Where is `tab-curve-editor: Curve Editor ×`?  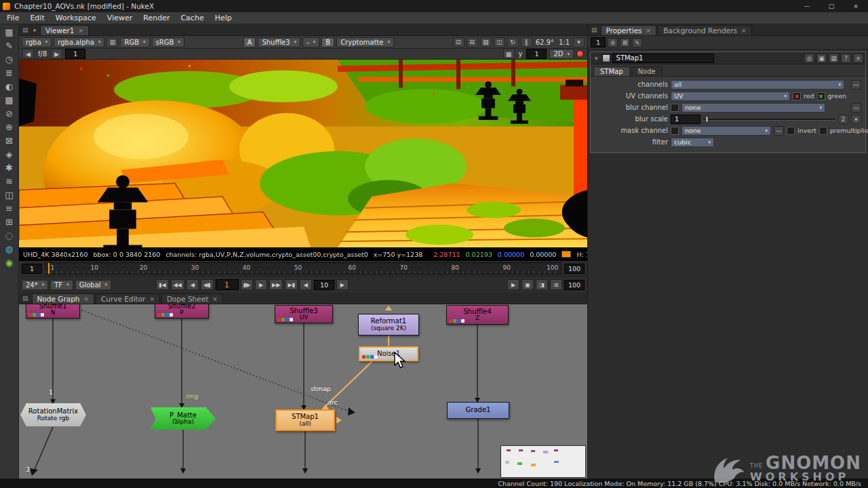
tab-curve-editor: Curve Editor × is located at coordinates (127, 298).